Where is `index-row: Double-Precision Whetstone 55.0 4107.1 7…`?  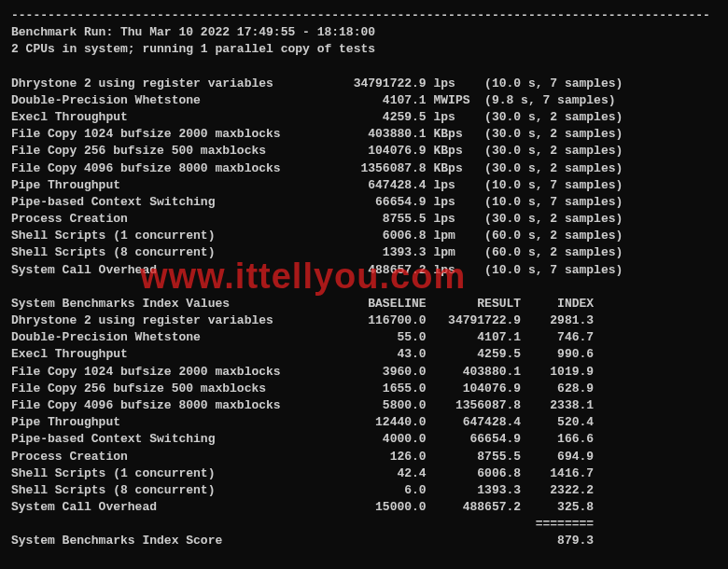 index-row: Double-Precision Whetstone 55.0 4107.1 7… is located at coordinates (364, 338).